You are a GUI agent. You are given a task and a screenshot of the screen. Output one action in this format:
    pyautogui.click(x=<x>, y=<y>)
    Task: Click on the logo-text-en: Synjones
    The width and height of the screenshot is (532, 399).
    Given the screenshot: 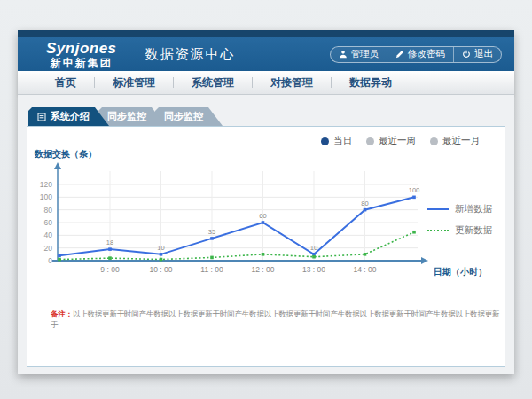 What is the action you would take?
    pyautogui.click(x=82, y=48)
    